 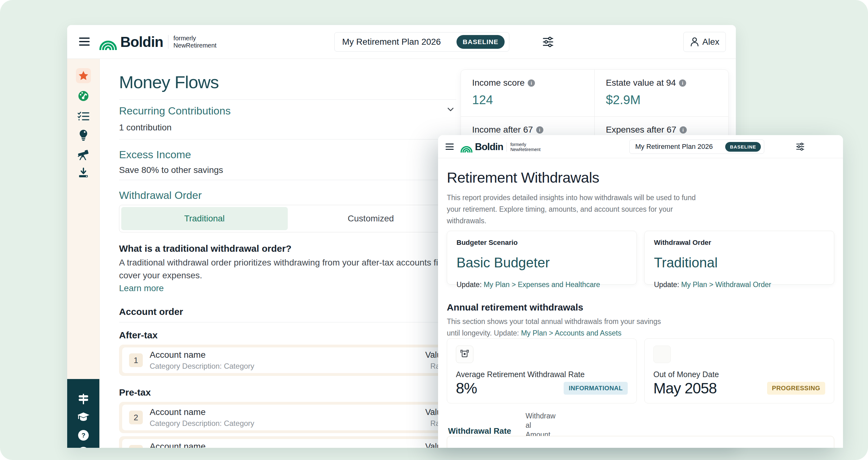 I want to click on section-excess-income: Excess Income, so click(x=155, y=154).